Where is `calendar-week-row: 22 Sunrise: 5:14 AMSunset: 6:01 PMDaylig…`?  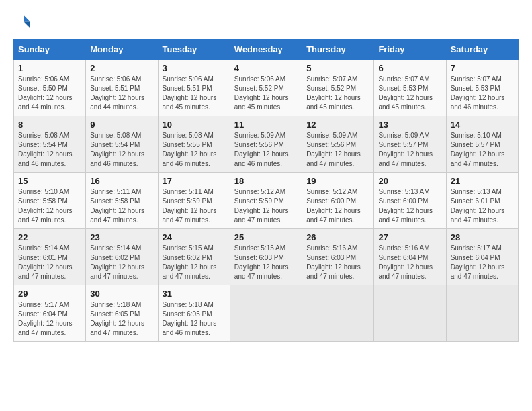
calendar-week-row: 22 Sunrise: 5:14 AMSunset: 6:01 PMDaylig… is located at coordinates (266, 257).